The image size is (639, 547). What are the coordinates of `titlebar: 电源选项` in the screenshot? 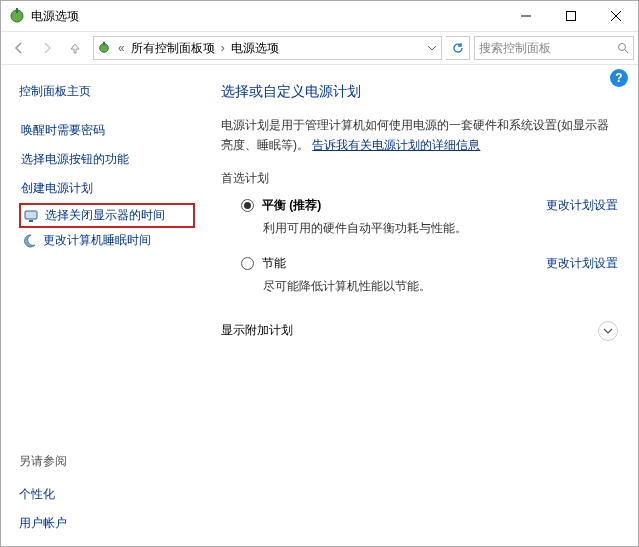 It's located at (320, 16).